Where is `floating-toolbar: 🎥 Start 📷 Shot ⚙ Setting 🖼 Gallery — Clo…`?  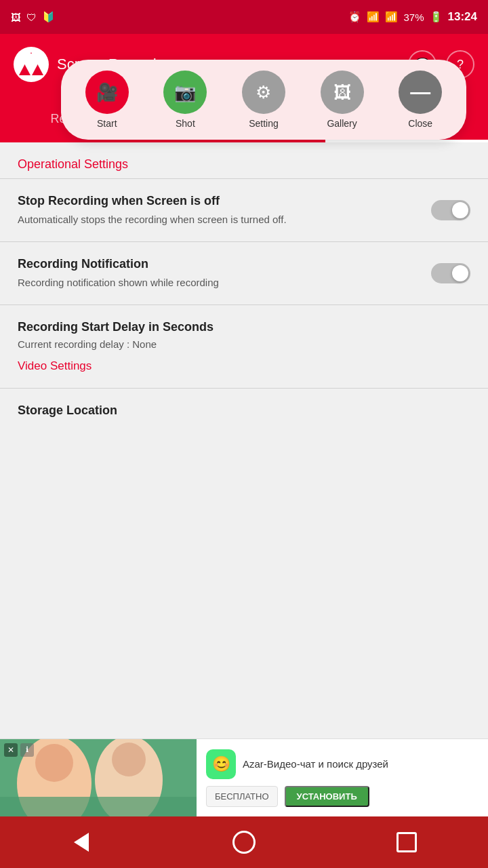 floating-toolbar: 🎥 Start 📷 Shot ⚙ Setting 🖼 Gallery — Clo… is located at coordinates (264, 100).